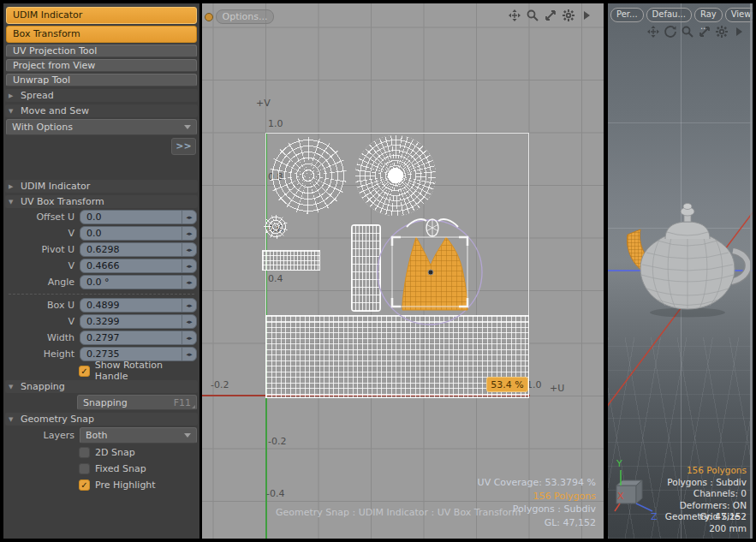 The image size is (756, 542). I want to click on section-header-snapping: ▼ Snapping, so click(101, 387).